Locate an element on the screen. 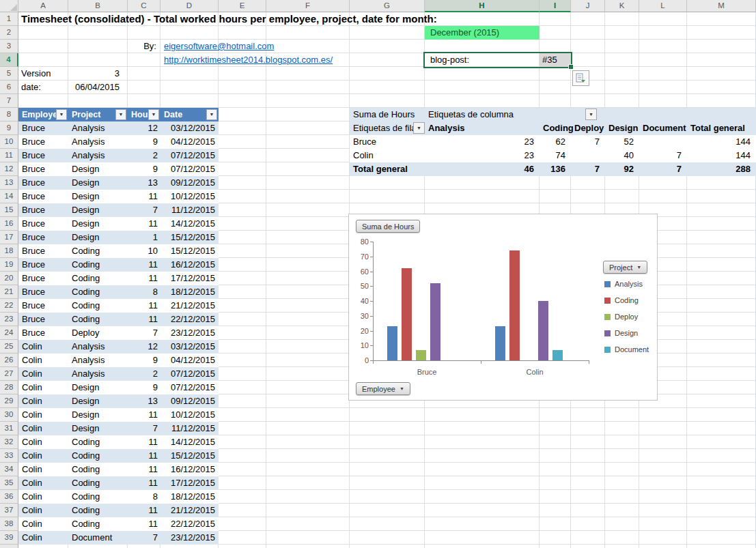  email-link: eigersoftware@hotmail.com is located at coordinates (219, 46).